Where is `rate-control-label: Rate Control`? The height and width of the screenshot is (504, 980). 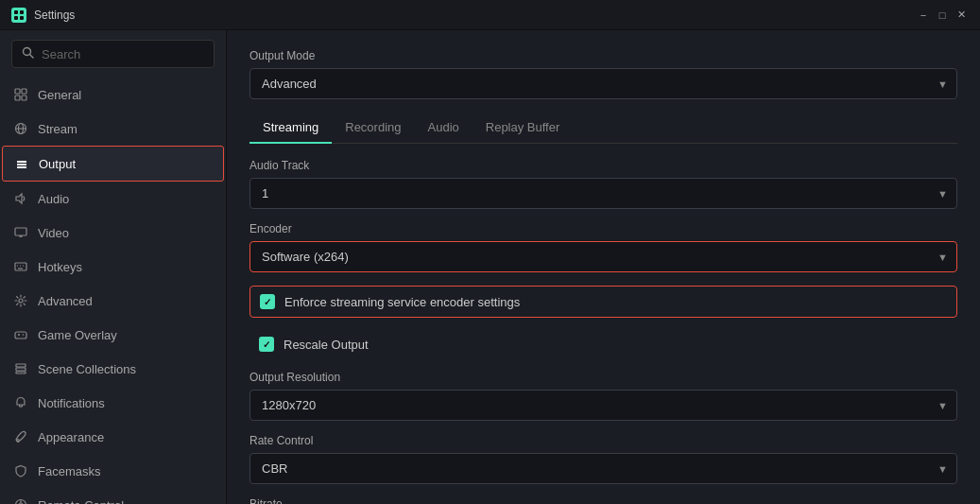
rate-control-label: Rate Control is located at coordinates (603, 441).